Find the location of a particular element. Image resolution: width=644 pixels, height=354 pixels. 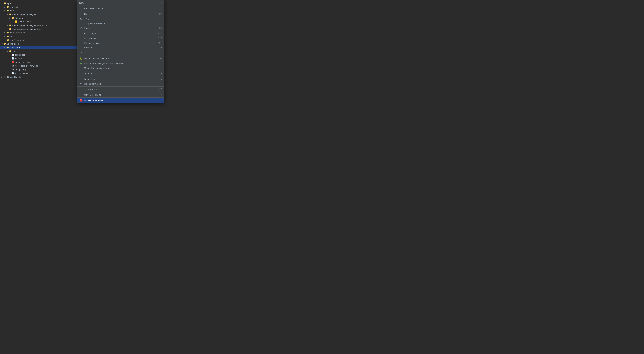

menu-label-copy: Copy is located at coordinates (120, 19).